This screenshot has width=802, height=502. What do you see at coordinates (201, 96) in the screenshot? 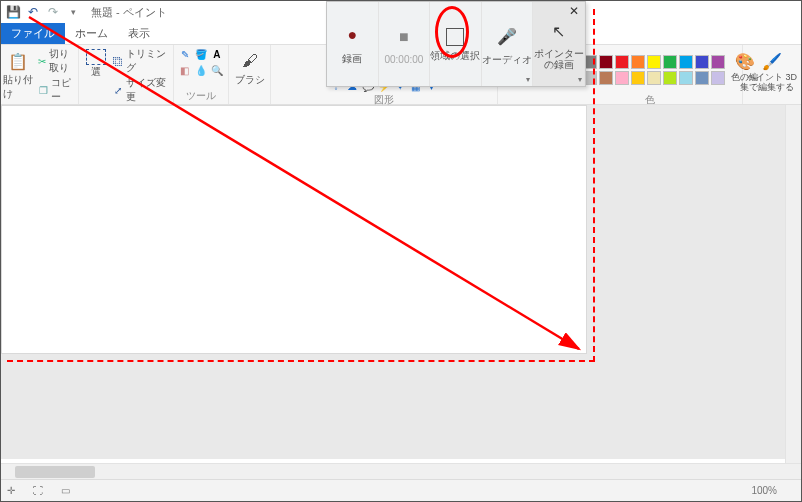
I see `group-label-tools: ツール` at bounding box center [201, 96].